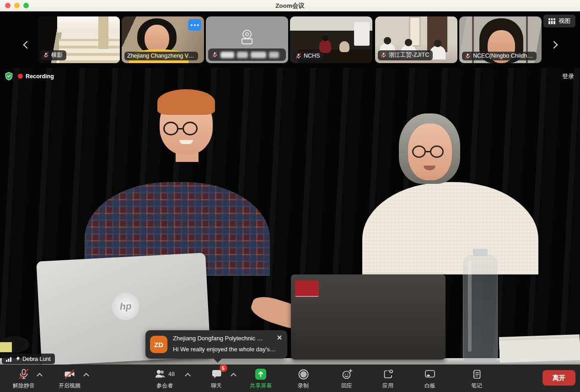 This screenshot has width=580, height=392. Describe the element at coordinates (500, 40) in the screenshot. I see `video-thumbnail-ncec: NCEC(Ningbo Childh…` at that location.